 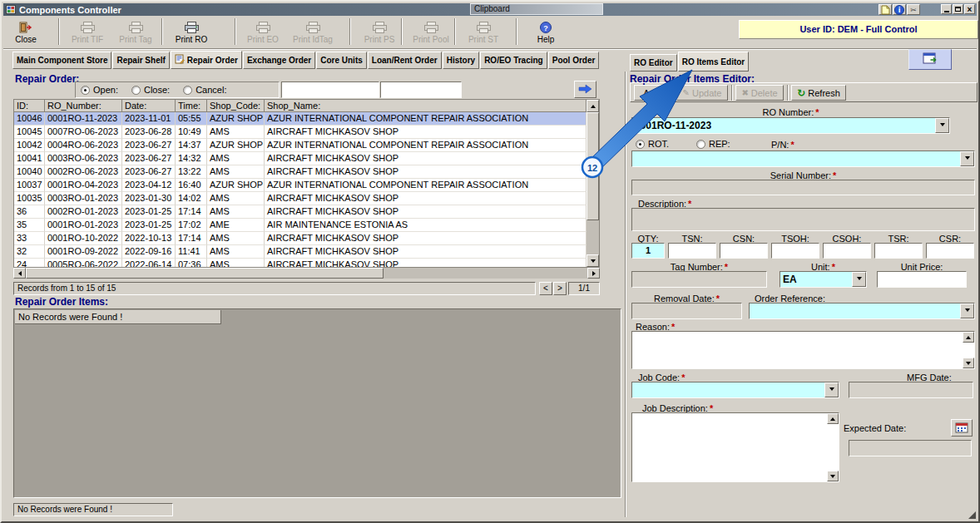 What do you see at coordinates (191, 32) in the screenshot?
I see `toolbar-button-print-ro: Print RO` at bounding box center [191, 32].